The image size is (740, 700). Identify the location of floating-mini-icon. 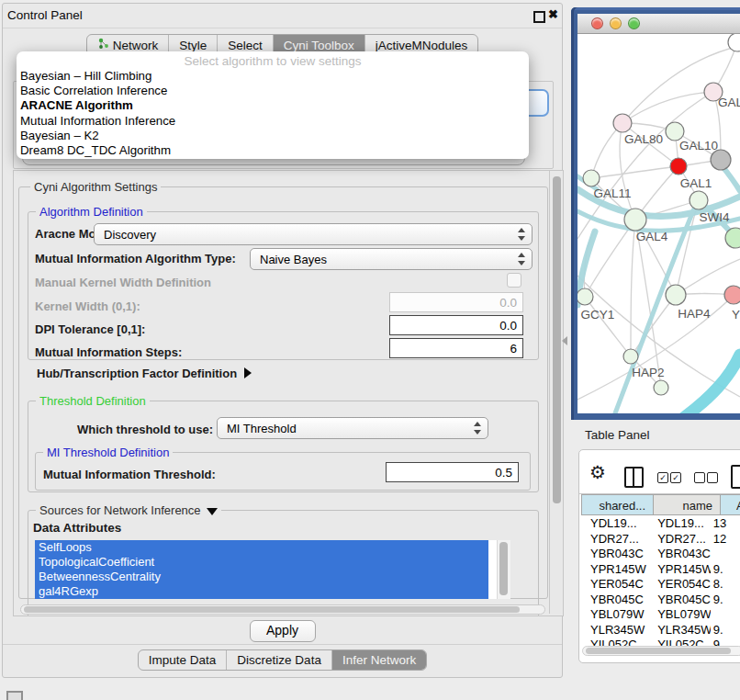
(15, 695).